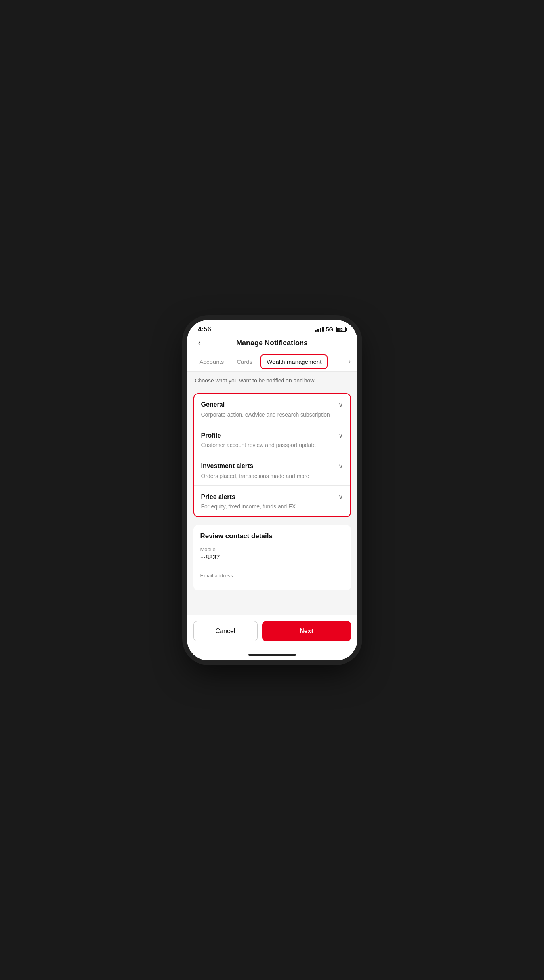  Describe the element at coordinates (272, 550) in the screenshot. I see `mobile-label: Mobile` at that location.